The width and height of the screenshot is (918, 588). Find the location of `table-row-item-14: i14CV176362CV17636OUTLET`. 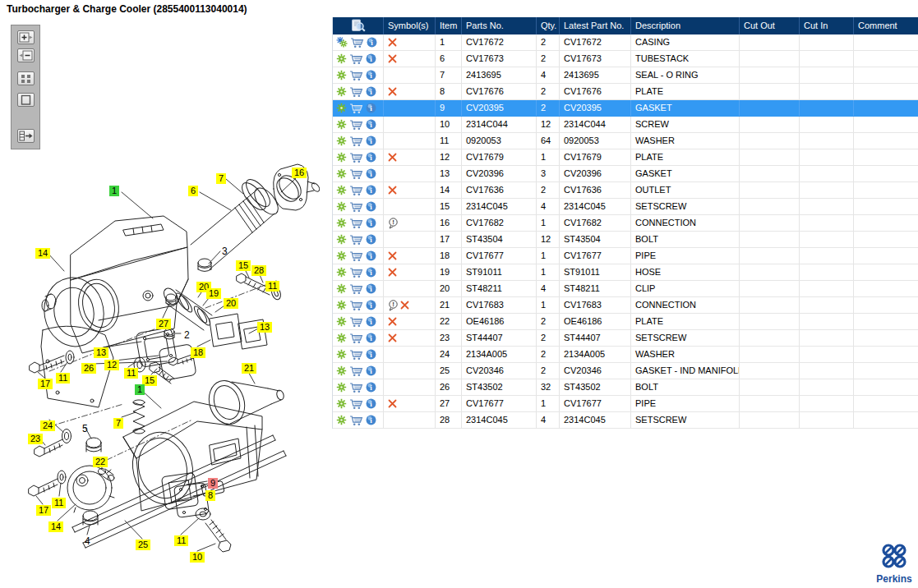

table-row-item-14: i14CV176362CV17636OUTLET is located at coordinates (625, 191).